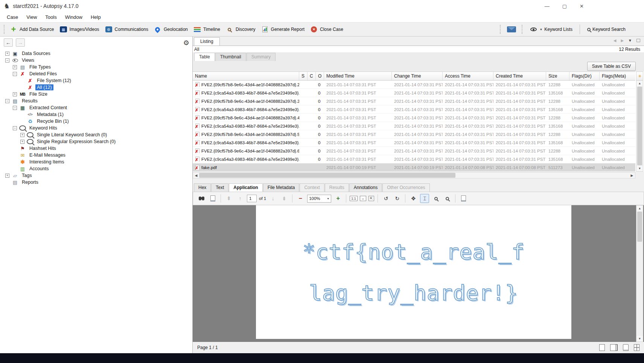 The image size is (644, 363). What do you see at coordinates (425, 198) in the screenshot?
I see `select-tool-icon: ⌶` at bounding box center [425, 198].